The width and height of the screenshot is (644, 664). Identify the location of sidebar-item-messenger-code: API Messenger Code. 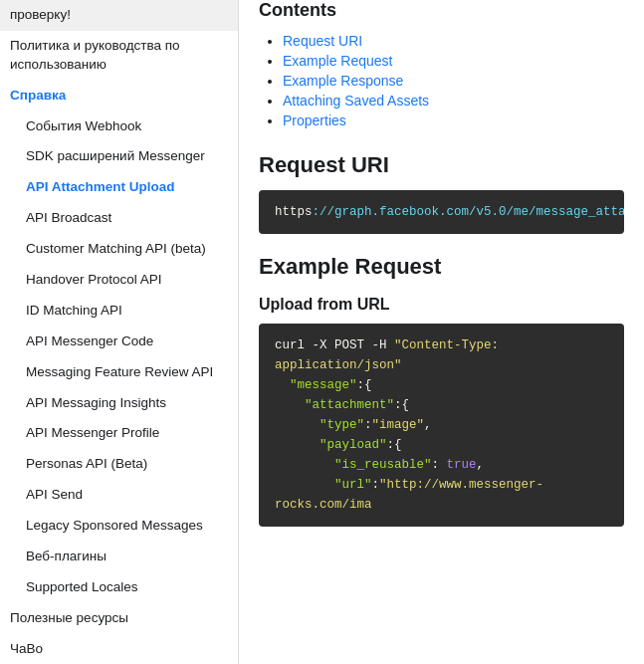
(119, 342).